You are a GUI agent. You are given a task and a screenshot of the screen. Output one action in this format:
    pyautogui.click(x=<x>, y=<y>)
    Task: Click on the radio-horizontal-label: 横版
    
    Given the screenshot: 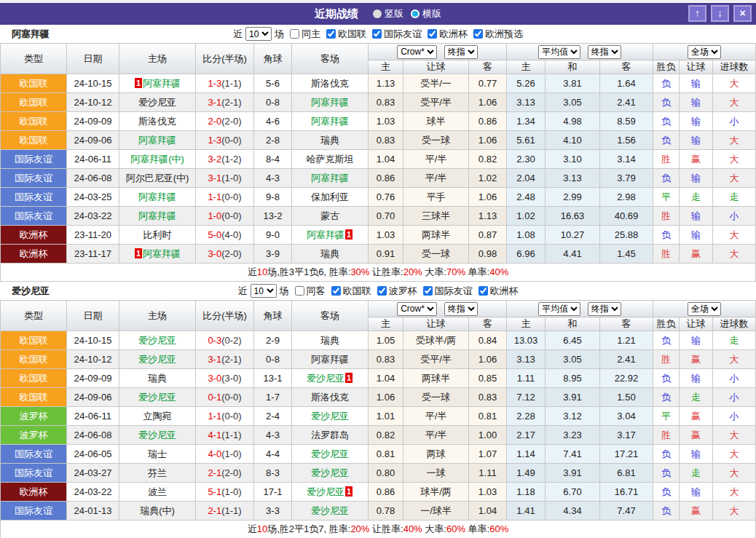 What is the action you would take?
    pyautogui.click(x=432, y=14)
    